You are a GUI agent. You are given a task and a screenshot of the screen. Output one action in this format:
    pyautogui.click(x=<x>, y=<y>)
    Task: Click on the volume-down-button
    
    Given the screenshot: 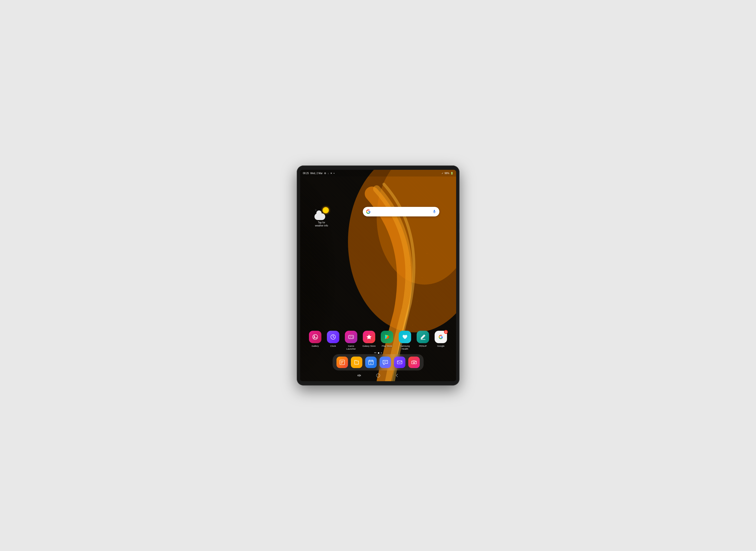 What is the action you would take?
    pyautogui.click(x=459, y=226)
    